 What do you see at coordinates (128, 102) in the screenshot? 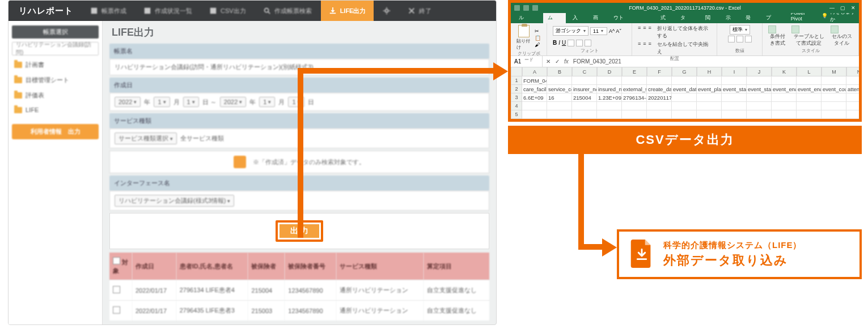
I see `year1-select: 2022` at bounding box center [128, 102].